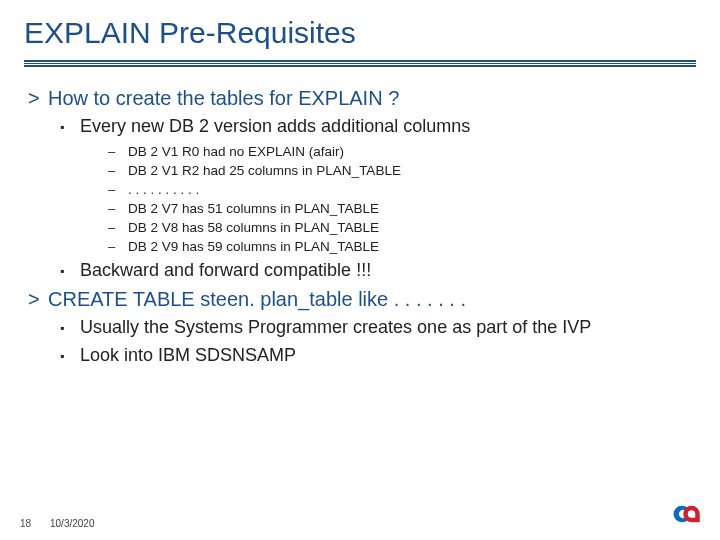 This screenshot has height=540, width=720. Describe the element at coordinates (400, 152) in the screenshot. I see `bullet-lvl3: –DB 2 V1 R0 had no EXPLAIN (afair)` at that location.